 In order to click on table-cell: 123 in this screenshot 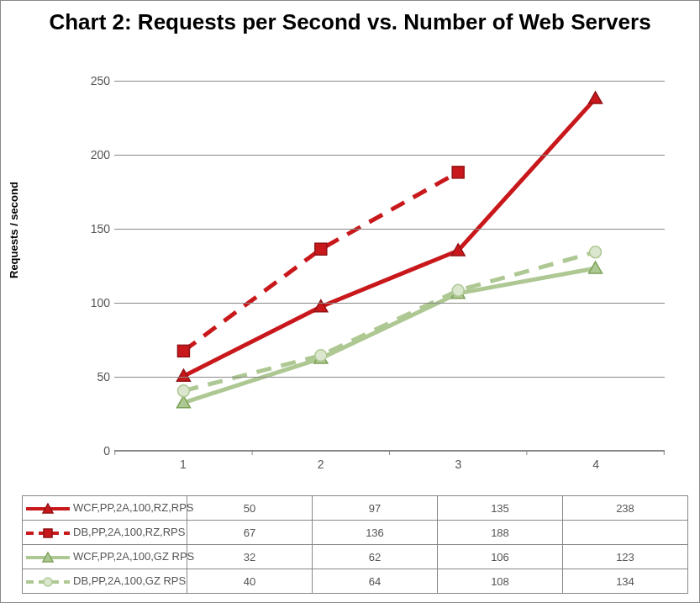, I will do `click(625, 557)`.